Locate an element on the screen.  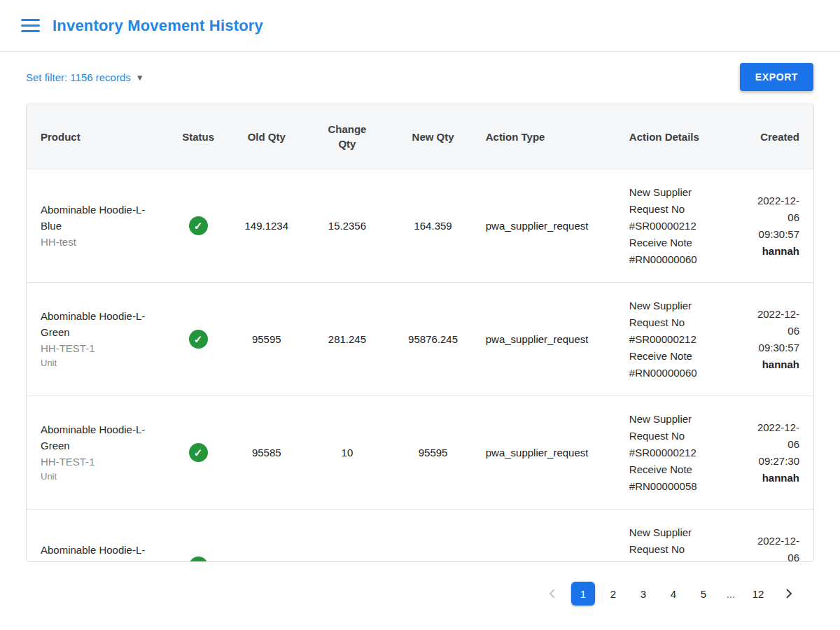
export-button: EXPORT is located at coordinates (777, 77).